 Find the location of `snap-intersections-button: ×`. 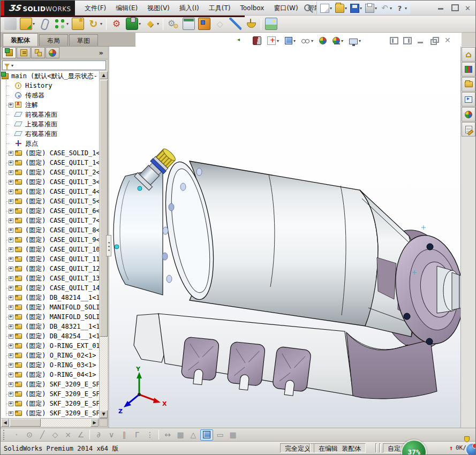

snap-intersections-button: × is located at coordinates (68, 435).